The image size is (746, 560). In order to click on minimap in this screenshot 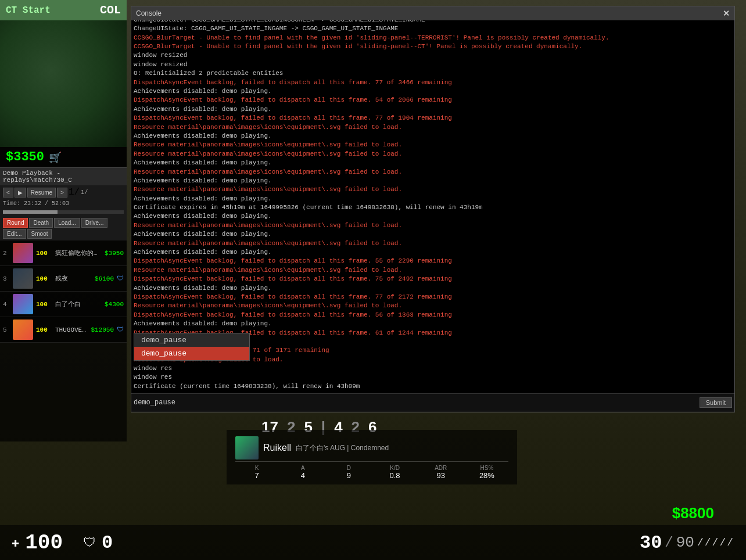, I will do `click(63, 84)`.